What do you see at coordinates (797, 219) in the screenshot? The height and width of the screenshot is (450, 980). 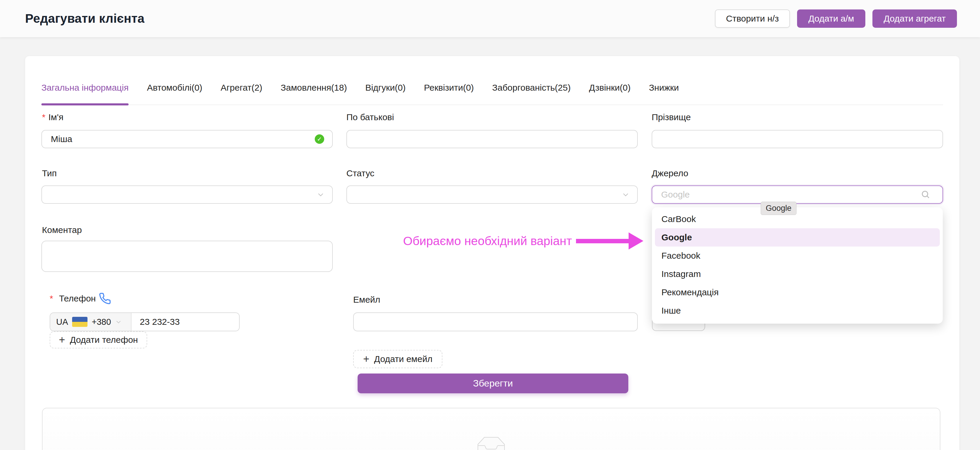 I see `option-carbook: CarBook` at bounding box center [797, 219].